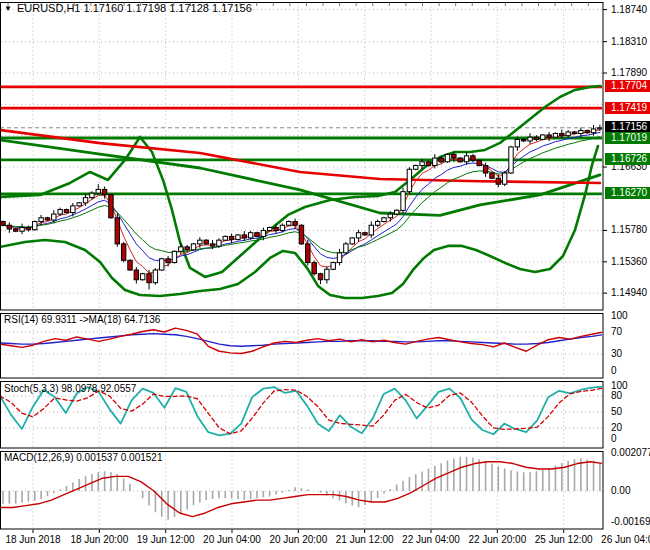  What do you see at coordinates (82, 320) in the screenshot?
I see `rsi-indicator-label: RSI(14) 69.9311 ->MA(18) 64.7136` at bounding box center [82, 320].